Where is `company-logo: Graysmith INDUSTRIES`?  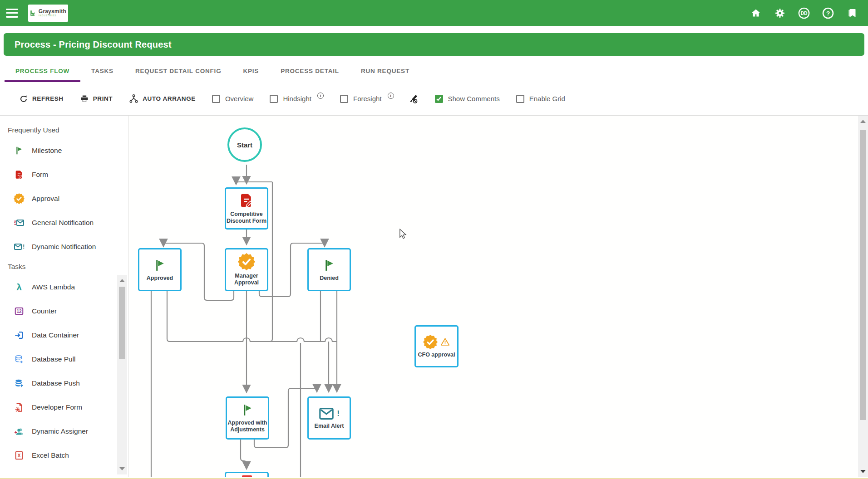 company-logo: Graysmith INDUSTRIES is located at coordinates (48, 13).